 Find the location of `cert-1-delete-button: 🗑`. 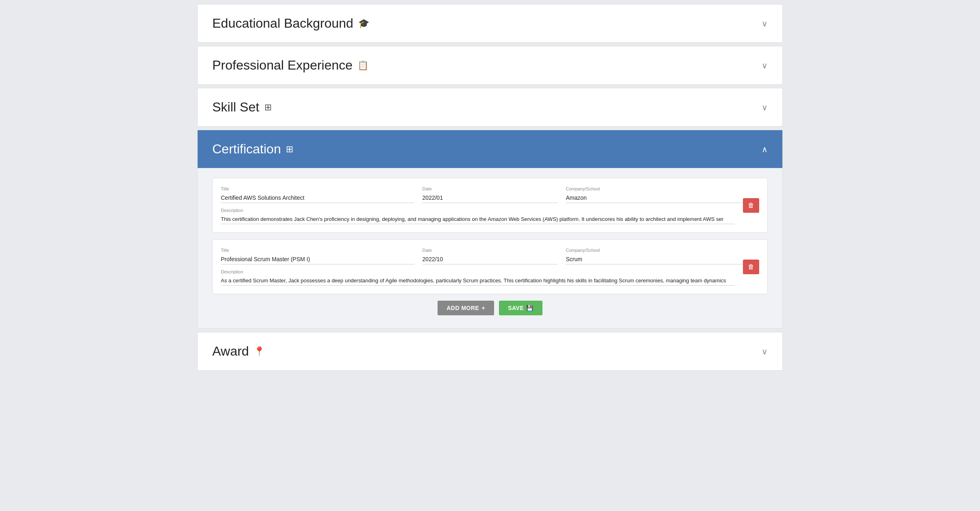

cert-1-delete-button: 🗑 is located at coordinates (751, 205).